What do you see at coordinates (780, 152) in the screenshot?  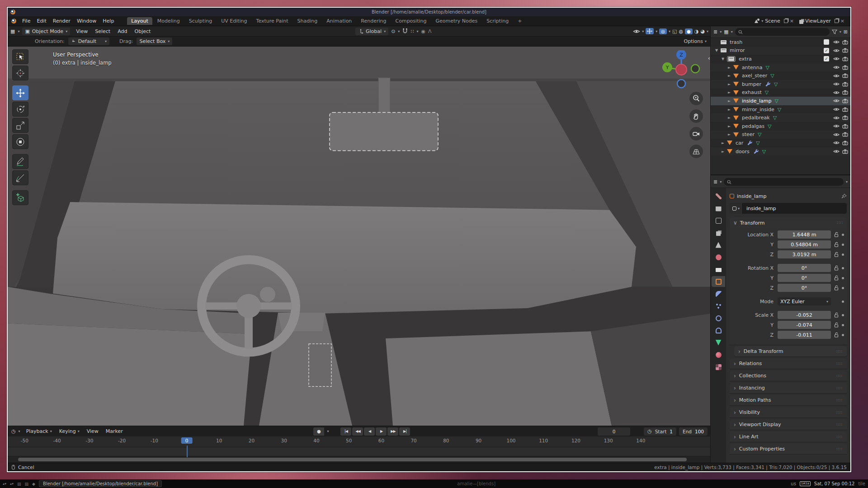 I see `outliner-row: ► doors ▽` at bounding box center [780, 152].